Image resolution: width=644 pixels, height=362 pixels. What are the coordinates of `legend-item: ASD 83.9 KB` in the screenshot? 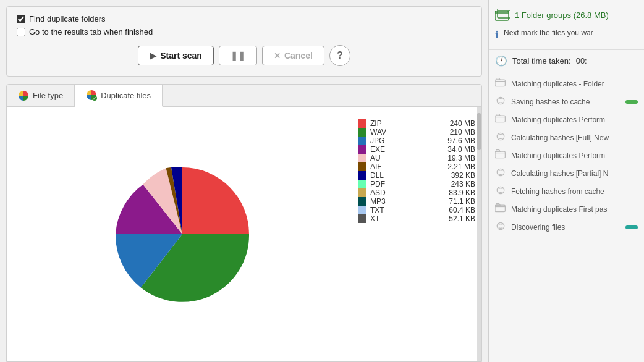 It's located at (417, 193).